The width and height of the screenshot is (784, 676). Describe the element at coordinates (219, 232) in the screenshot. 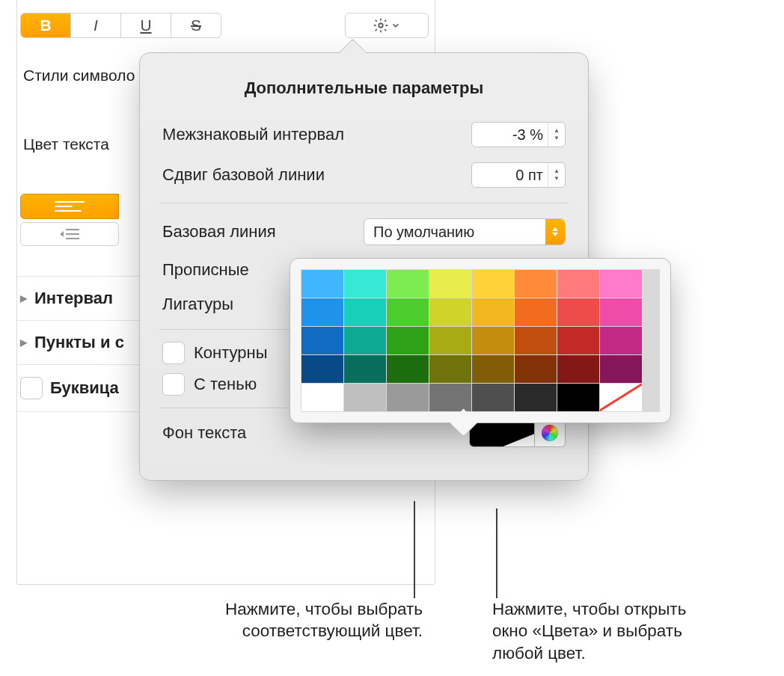

I see `baseline-label: Базовая линия` at that location.